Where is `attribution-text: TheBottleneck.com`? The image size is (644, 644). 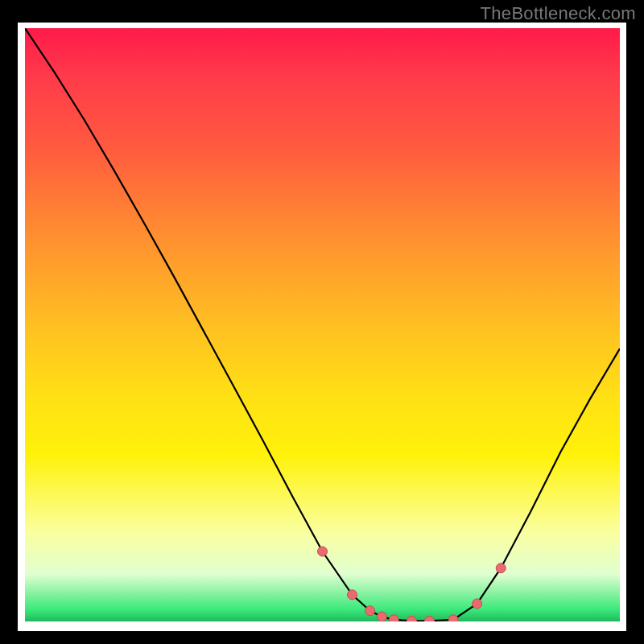
attribution-text: TheBottleneck.com is located at coordinates (559, 14).